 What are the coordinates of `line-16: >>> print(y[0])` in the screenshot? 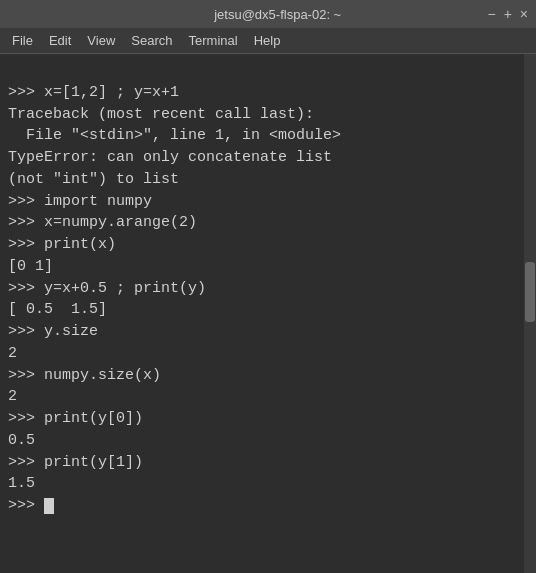 It's located at (76, 418).